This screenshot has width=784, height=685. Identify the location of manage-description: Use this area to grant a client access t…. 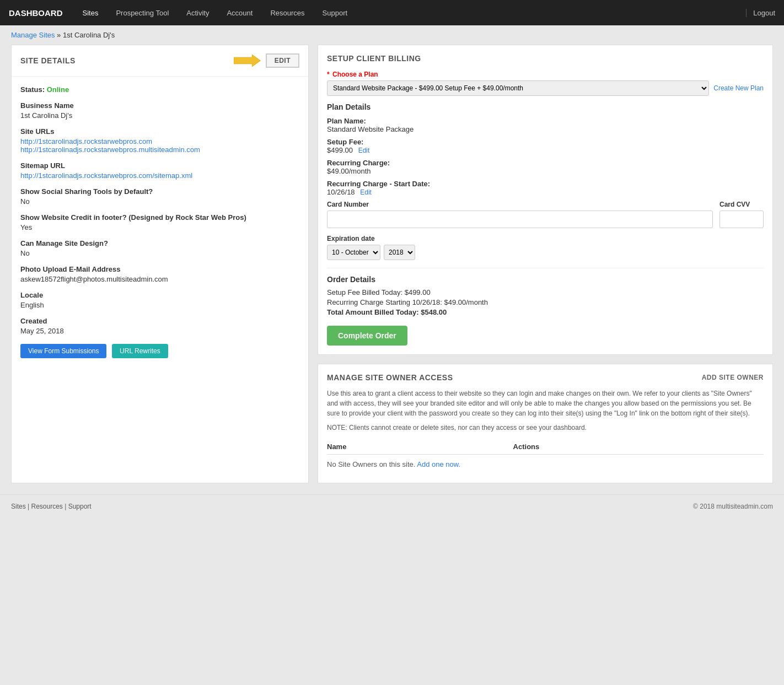
(545, 403).